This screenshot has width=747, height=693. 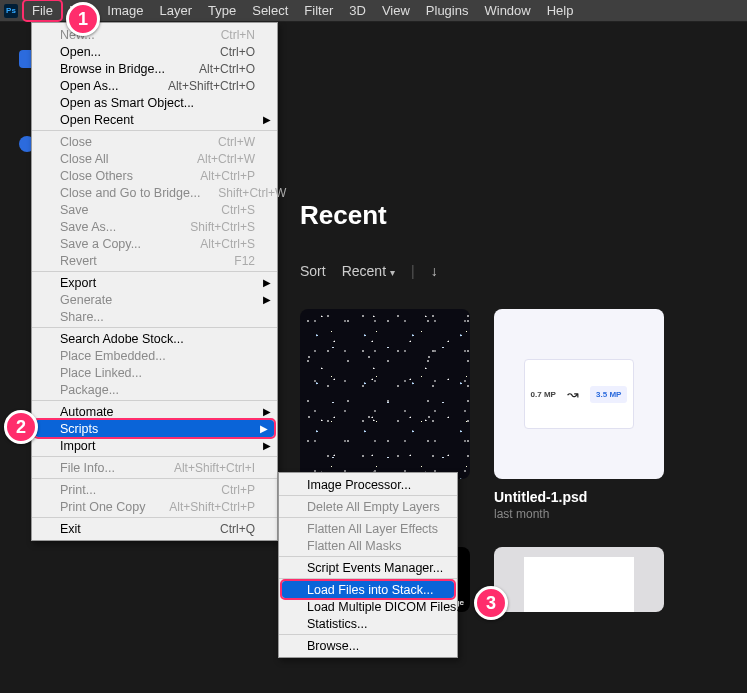 I want to click on file-menu-item-search-adobe-stock: Search Adobe Stock..., so click(x=154, y=338).